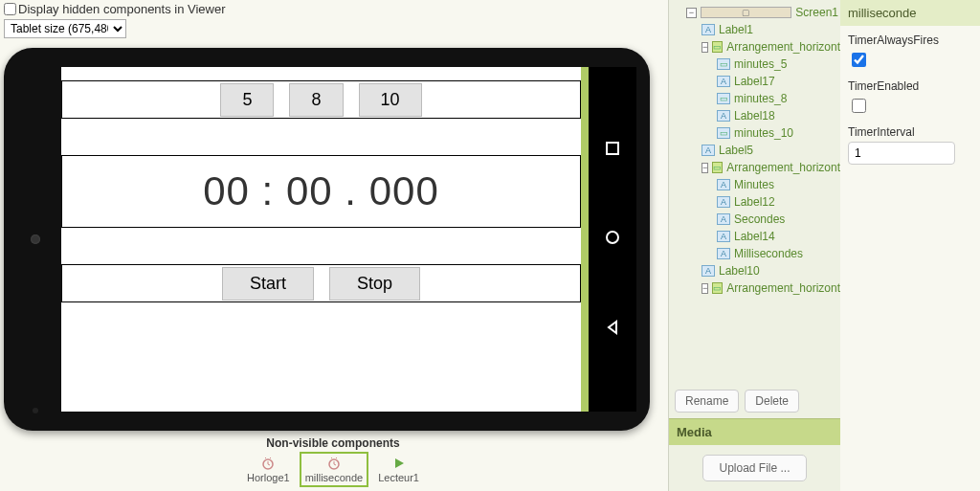 The width and height of the screenshot is (980, 491). What do you see at coordinates (910, 86) in the screenshot?
I see `timer-enabled-label: TimerEnabled` at bounding box center [910, 86].